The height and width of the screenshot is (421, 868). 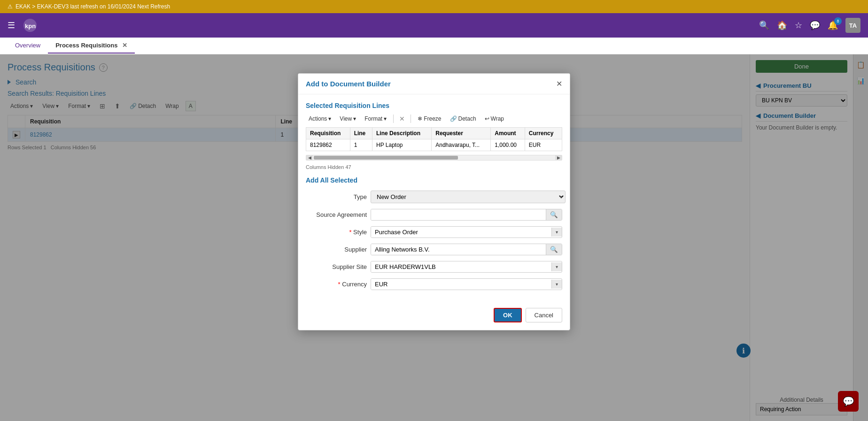 I want to click on supplier-form-row: Supplier 🔍, so click(x=434, y=250).